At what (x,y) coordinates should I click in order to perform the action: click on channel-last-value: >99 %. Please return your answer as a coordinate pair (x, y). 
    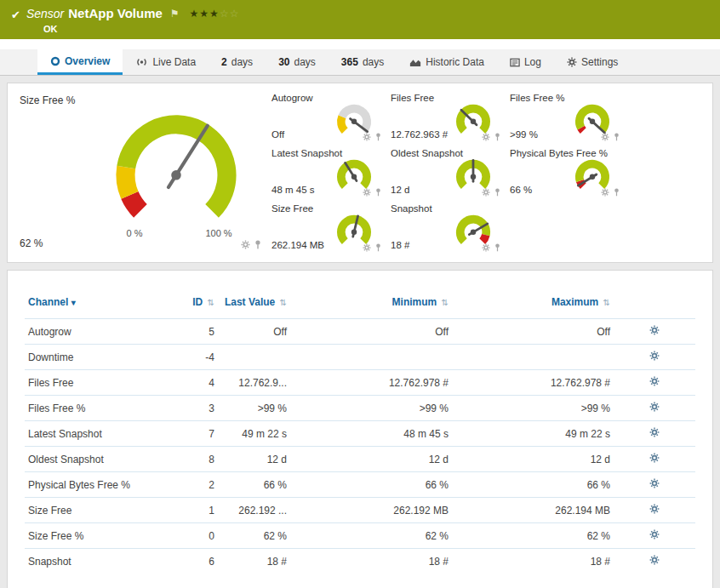
    Looking at the image, I should click on (254, 408).